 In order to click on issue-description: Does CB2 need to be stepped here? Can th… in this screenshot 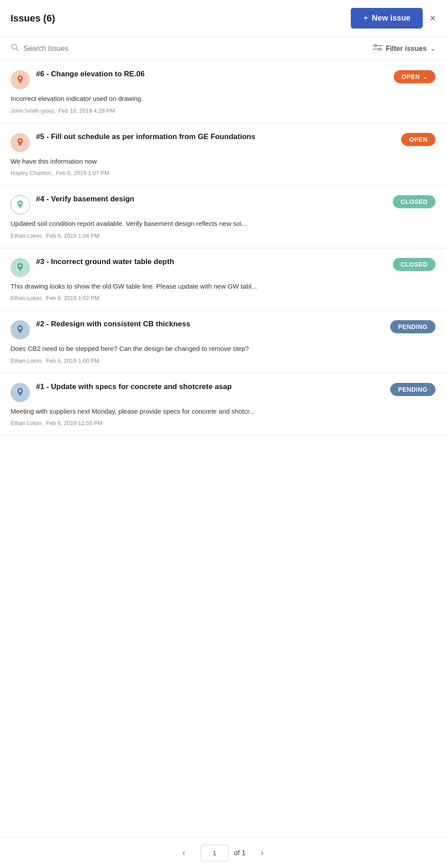, I will do `click(223, 349)`.